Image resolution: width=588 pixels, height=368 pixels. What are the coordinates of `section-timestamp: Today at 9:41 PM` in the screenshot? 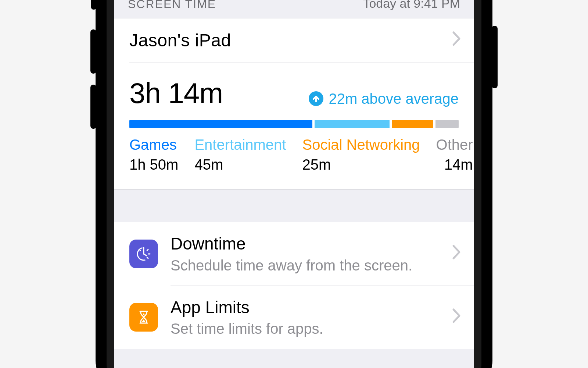 It's located at (412, 6).